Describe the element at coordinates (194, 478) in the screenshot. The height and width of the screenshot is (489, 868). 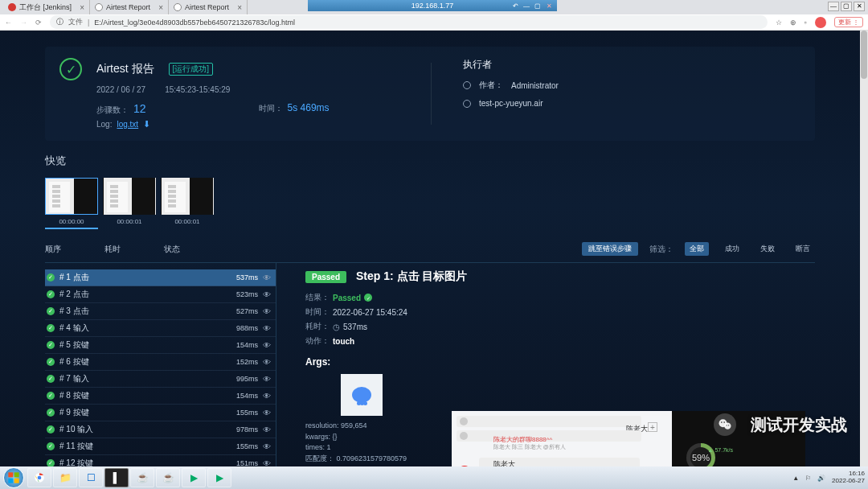
I see `taskbar-play-icon: ▶` at that location.